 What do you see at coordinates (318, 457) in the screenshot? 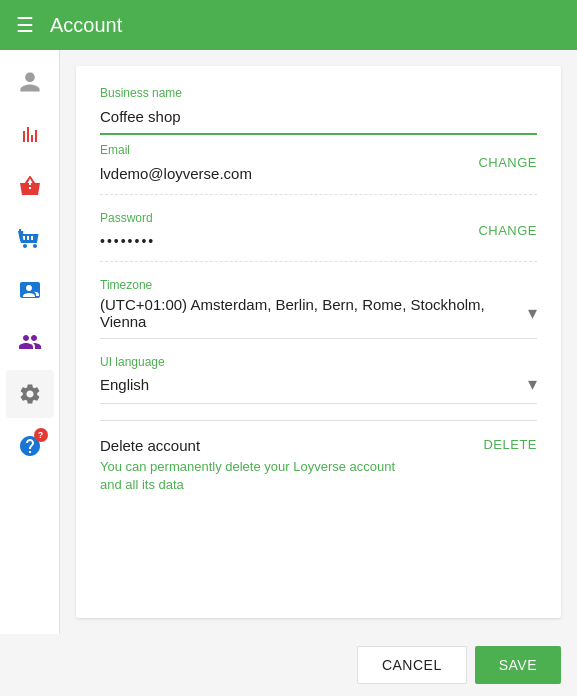
I see `delete-account-section: Delete account You can permanently delet…` at bounding box center [318, 457].